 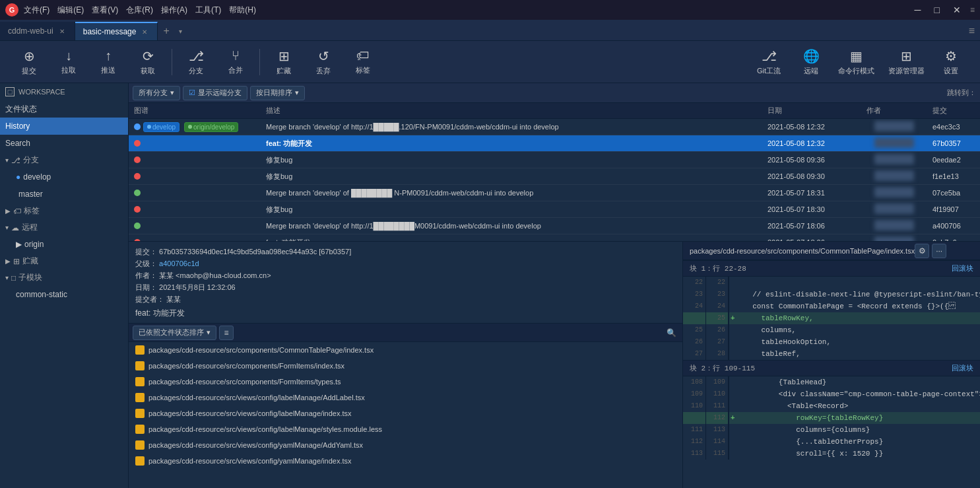 What do you see at coordinates (554, 193) in the screenshot?
I see `table-row: Merge branch 'develop' of ████████ N-PM0…` at bounding box center [554, 193].